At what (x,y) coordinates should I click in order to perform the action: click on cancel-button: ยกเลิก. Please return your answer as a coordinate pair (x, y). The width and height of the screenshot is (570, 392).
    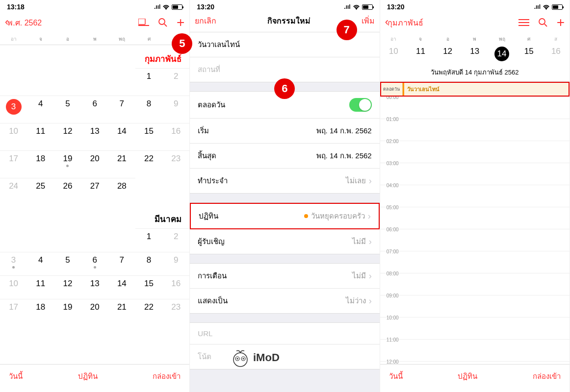
    Looking at the image, I should click on (206, 21).